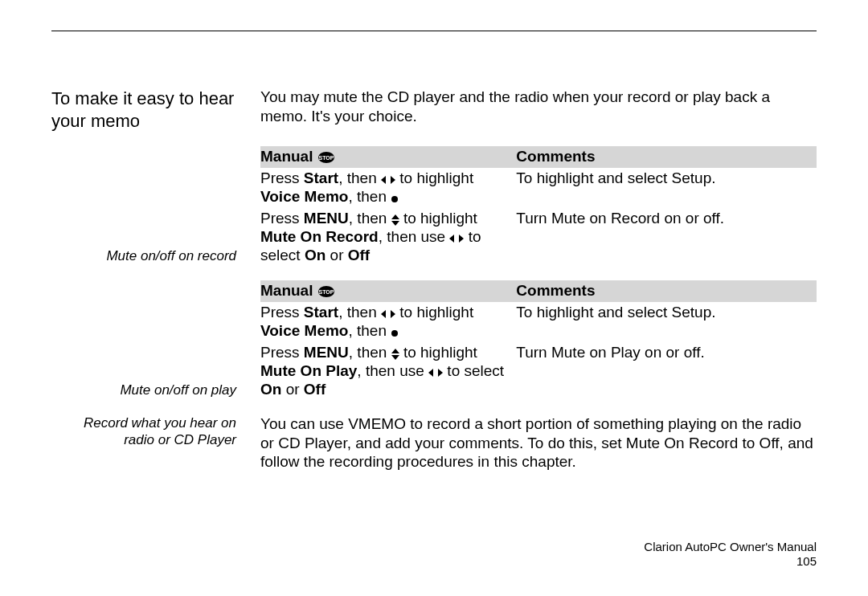 Image resolution: width=868 pixels, height=596 pixels. Describe the element at coordinates (666, 371) in the screenshot. I see `comments-cell: Turn Mute on Play on or off.` at that location.